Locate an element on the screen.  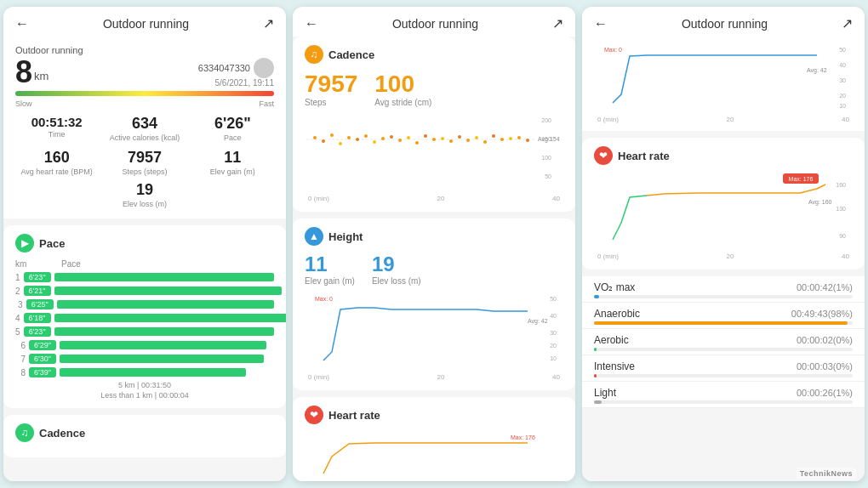
heart-rate-section-p2: ❤ Heart rate Max: 176 is located at coordinates (434, 439).